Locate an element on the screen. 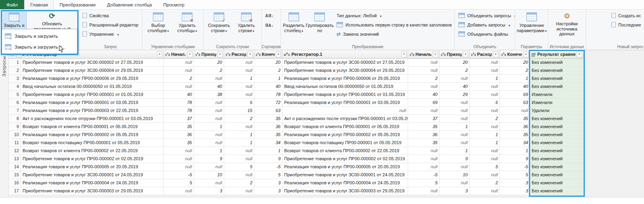 This screenshot has width=644, height=204. column-header-prihod: 123Приход▾ is located at coordinates (209, 55).